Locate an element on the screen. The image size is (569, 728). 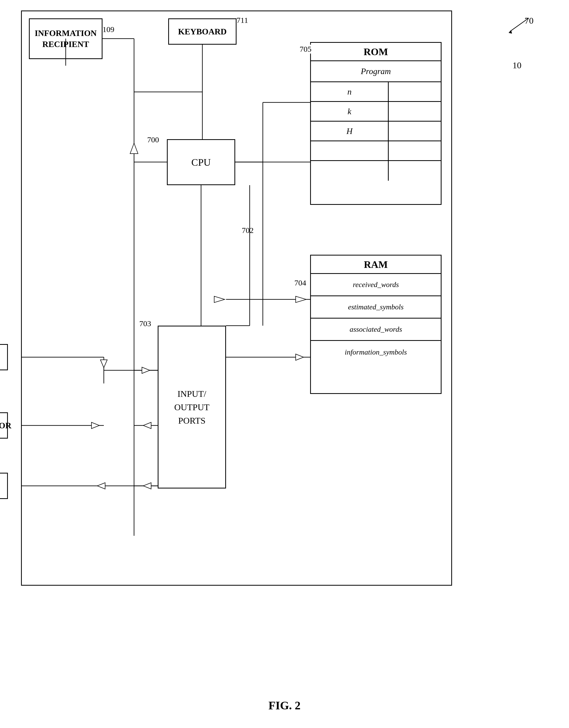
rom-k-right is located at coordinates (415, 111).